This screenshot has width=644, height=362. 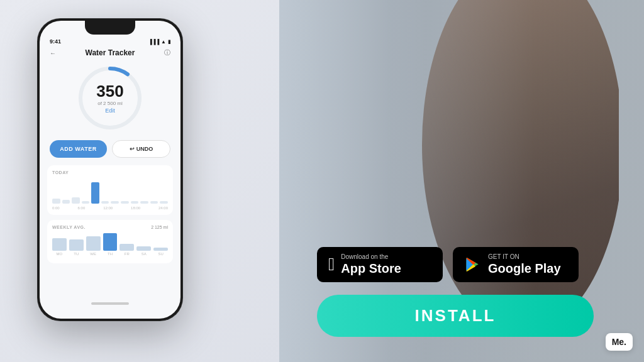 I want to click on google-play-name: Google Play, so click(x=525, y=268).